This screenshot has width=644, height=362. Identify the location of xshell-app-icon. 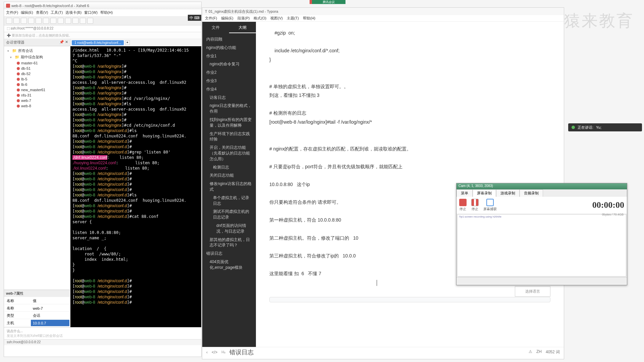
(8, 6).